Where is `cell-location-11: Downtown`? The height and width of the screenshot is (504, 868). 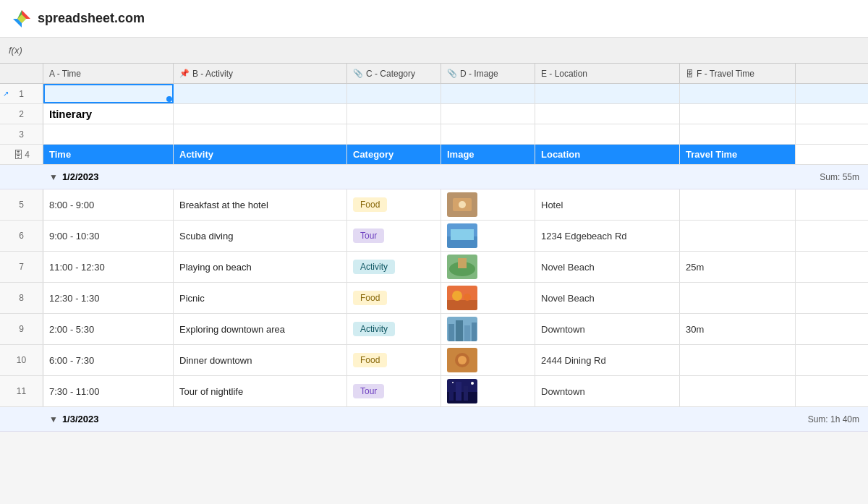 cell-location-11: Downtown is located at coordinates (608, 391).